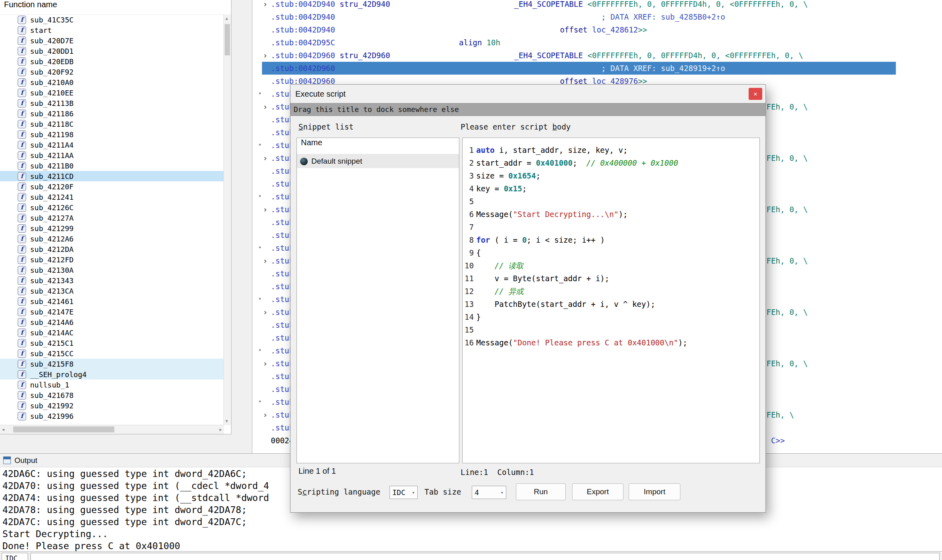 The width and height of the screenshot is (942, 560). What do you see at coordinates (112, 322) in the screenshot?
I see `function-list-item: fsub_4214A6` at bounding box center [112, 322].